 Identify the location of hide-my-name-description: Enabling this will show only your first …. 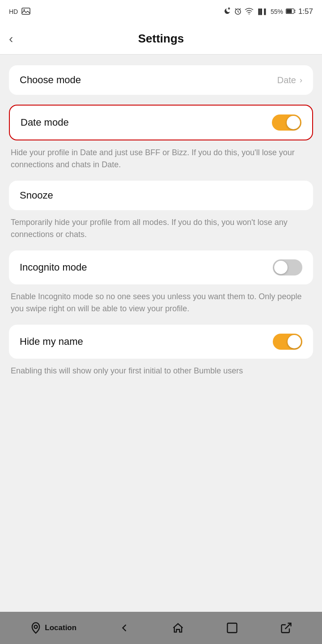
(161, 371).